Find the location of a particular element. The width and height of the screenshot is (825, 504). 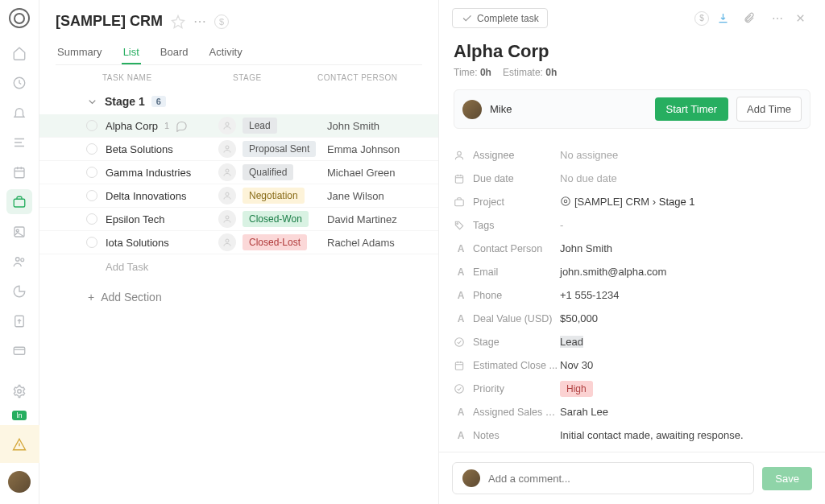

home-icon is located at coordinates (19, 53).